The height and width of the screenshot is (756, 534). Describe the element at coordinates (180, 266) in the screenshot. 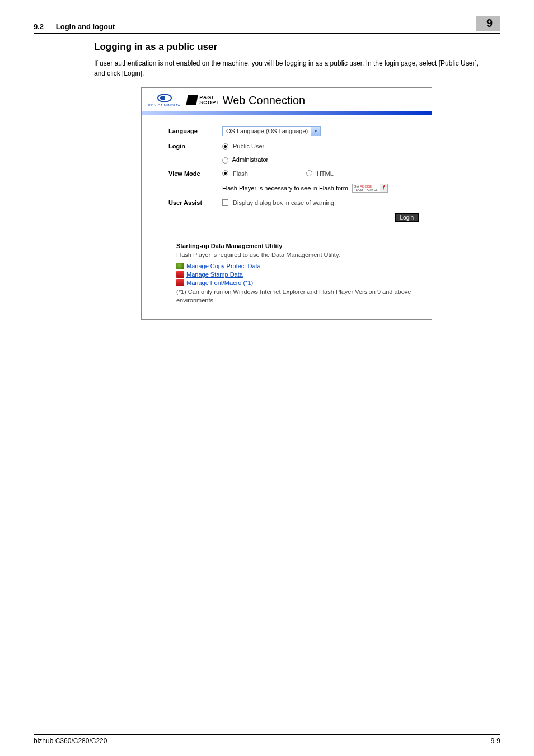

I see `copy-protect-icon` at that location.